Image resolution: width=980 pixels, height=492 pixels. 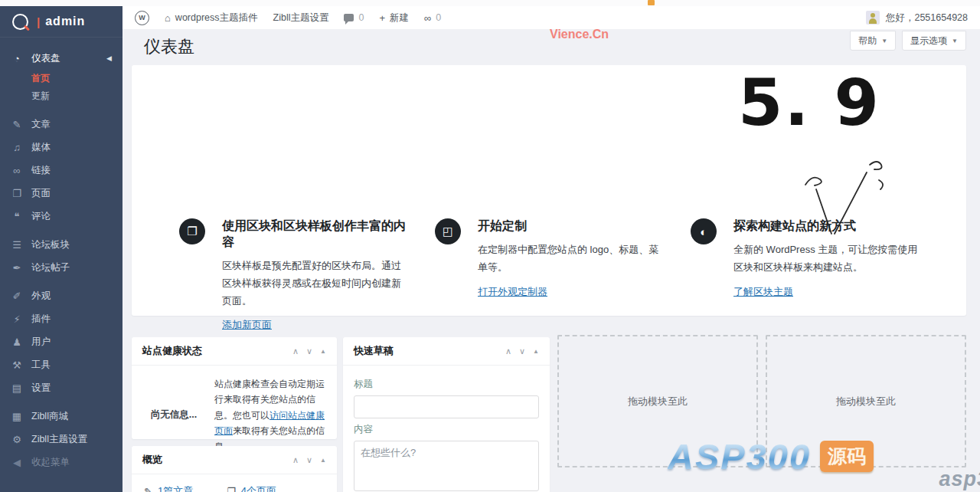 I want to click on sidebar-subitem-home: 首页, so click(x=61, y=78).